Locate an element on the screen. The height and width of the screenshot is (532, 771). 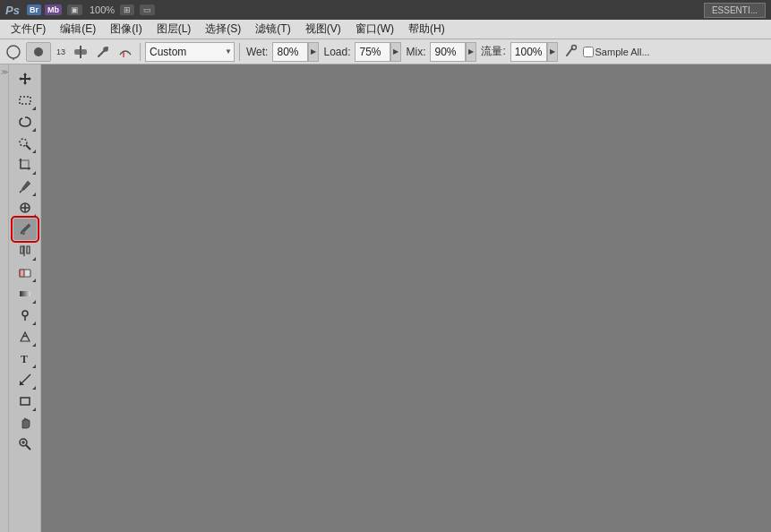
brush-picker-icon is located at coordinates (13, 52).